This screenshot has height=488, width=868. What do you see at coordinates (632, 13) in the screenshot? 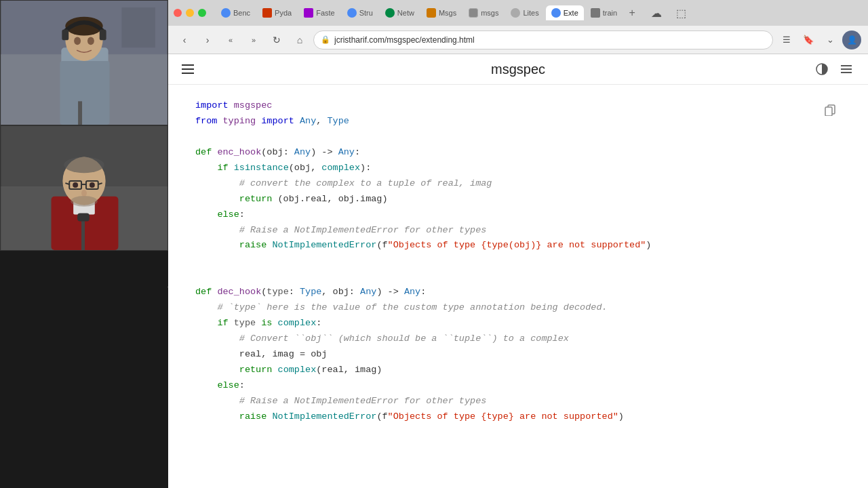
I see `new-tab-button: +` at bounding box center [632, 13].